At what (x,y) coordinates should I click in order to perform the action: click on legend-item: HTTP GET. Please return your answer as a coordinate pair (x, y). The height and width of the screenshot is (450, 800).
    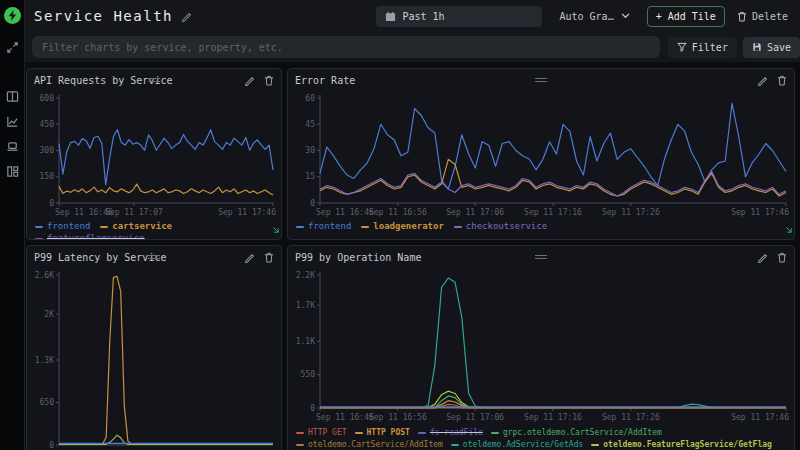
    Looking at the image, I should click on (322, 432).